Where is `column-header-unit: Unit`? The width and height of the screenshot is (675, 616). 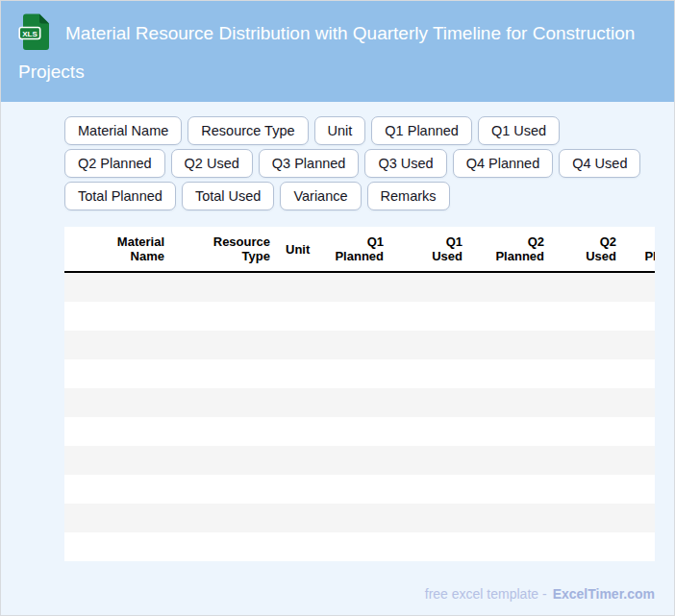
column-header-unit: Unit is located at coordinates (308, 250).